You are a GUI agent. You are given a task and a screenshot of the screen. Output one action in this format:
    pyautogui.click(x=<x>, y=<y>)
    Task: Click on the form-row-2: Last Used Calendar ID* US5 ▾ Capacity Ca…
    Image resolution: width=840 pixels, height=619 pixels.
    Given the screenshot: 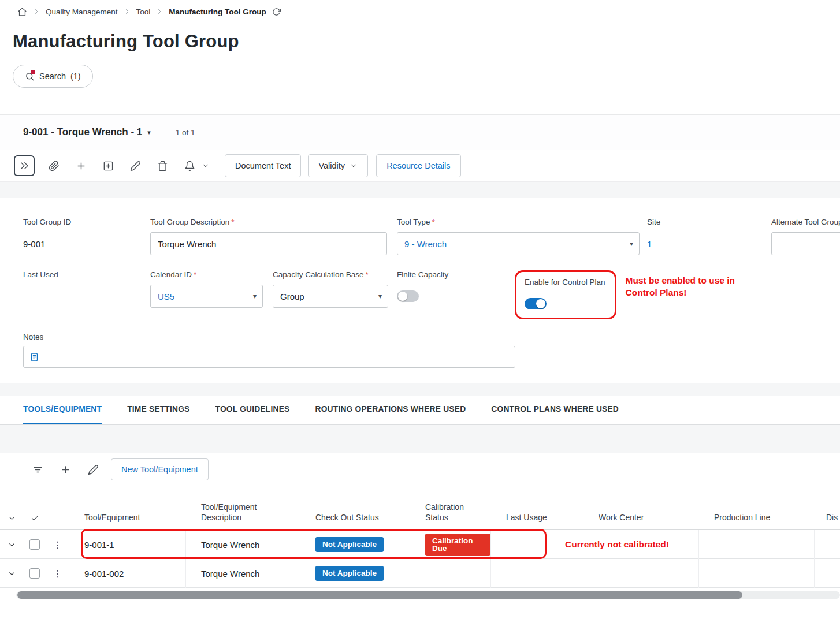 What is the action you would take?
    pyautogui.click(x=432, y=294)
    